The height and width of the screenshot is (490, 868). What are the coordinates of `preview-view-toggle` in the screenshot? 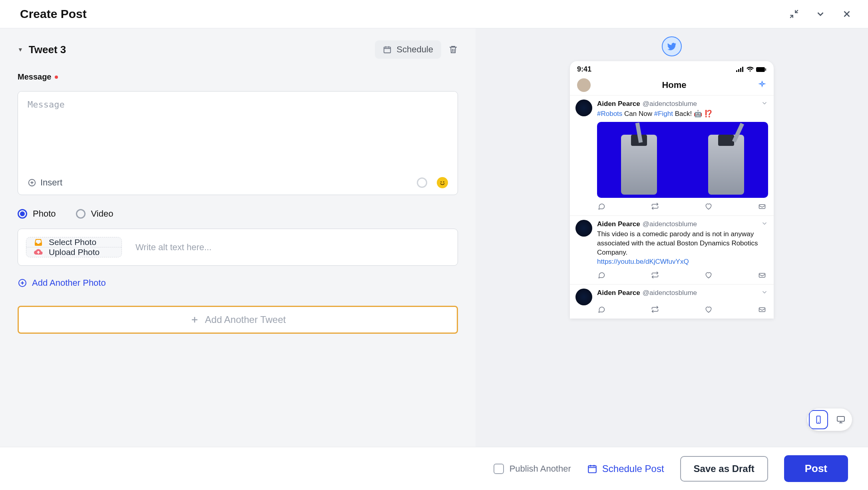 It's located at (830, 420).